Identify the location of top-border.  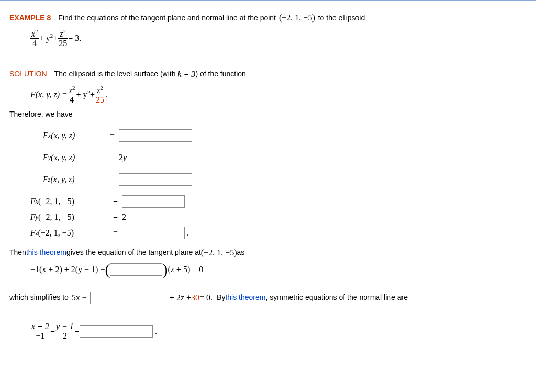
(268, 0).